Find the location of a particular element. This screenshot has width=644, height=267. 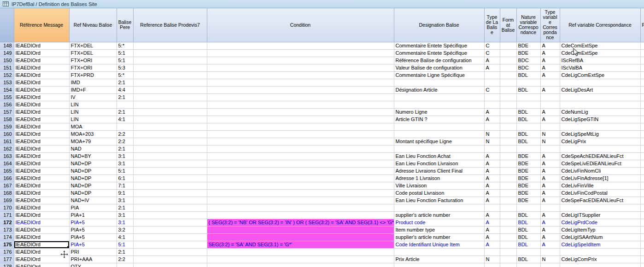

cell-162-type_var is located at coordinates (550, 149).